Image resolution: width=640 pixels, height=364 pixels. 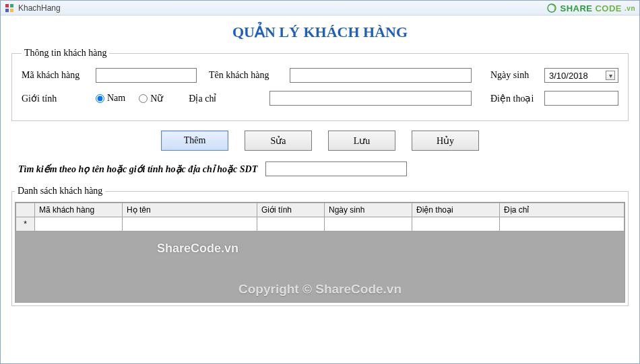 What do you see at coordinates (320, 141) in the screenshot?
I see `button-bar: Thêm Sửa Lưu Hủy` at bounding box center [320, 141].